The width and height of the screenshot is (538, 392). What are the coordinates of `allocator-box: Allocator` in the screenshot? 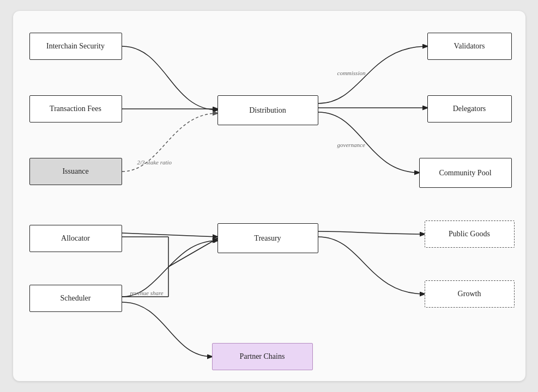 It's located at (76, 238).